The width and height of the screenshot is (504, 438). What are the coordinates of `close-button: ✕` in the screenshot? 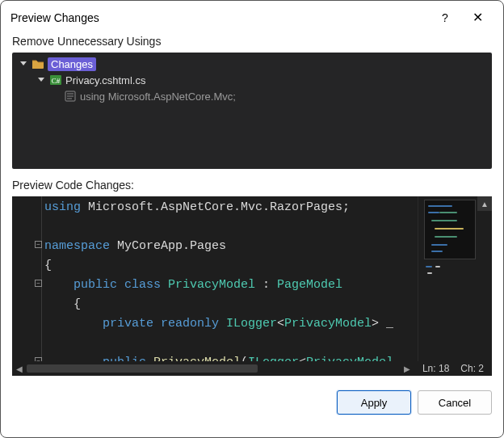 It's located at (477, 18).